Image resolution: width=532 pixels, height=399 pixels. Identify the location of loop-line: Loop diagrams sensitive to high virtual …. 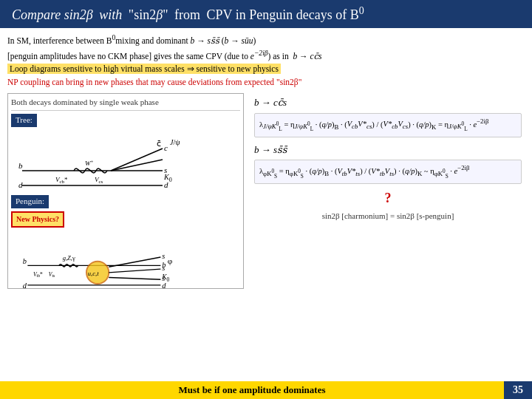
(266, 69).